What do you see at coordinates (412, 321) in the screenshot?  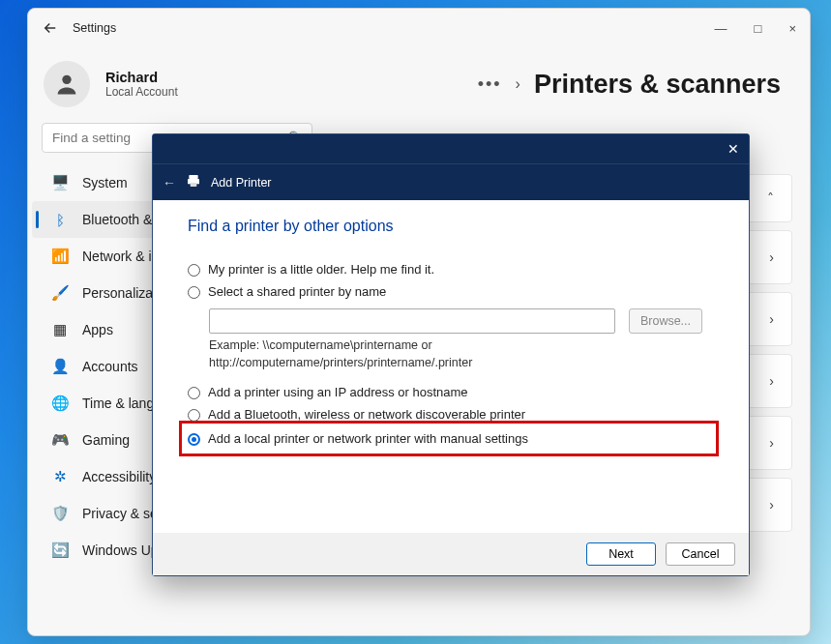 I see `shared-printer-input` at bounding box center [412, 321].